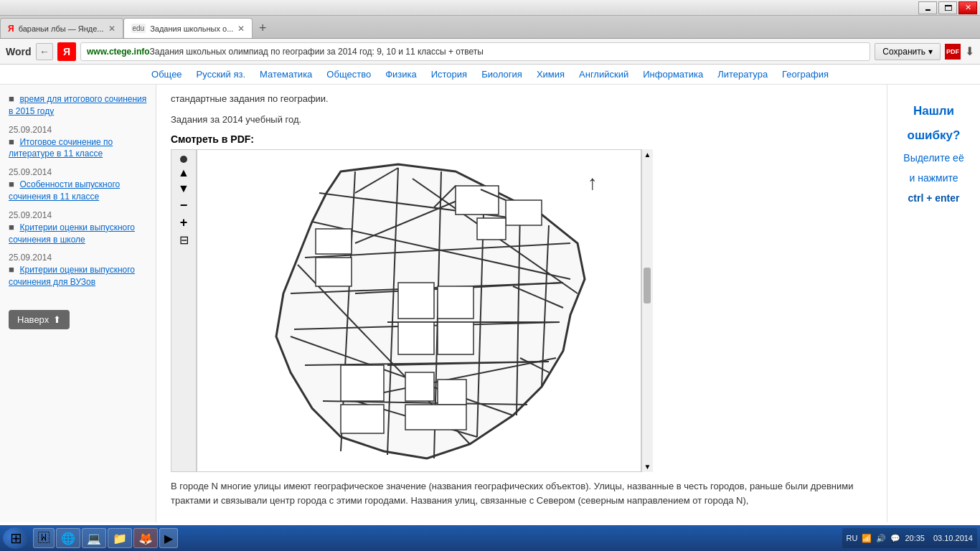 The image size is (980, 551). What do you see at coordinates (604, 75) in the screenshot?
I see `nav-english: Английский` at bounding box center [604, 75].